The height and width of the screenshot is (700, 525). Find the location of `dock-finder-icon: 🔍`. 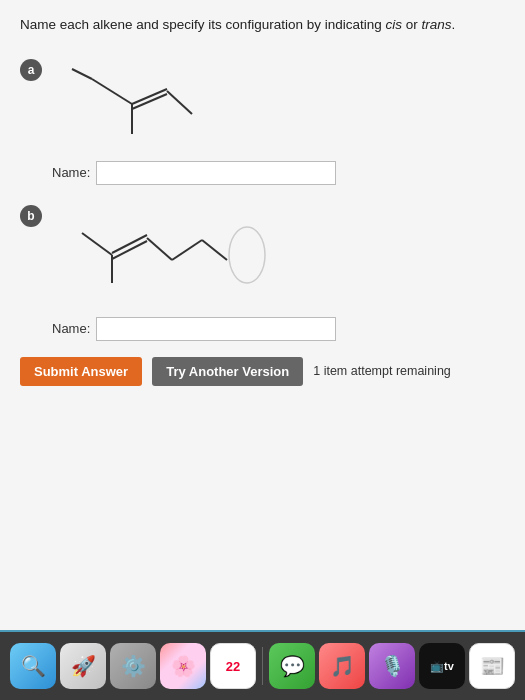

dock-finder-icon: 🔍 is located at coordinates (33, 666).